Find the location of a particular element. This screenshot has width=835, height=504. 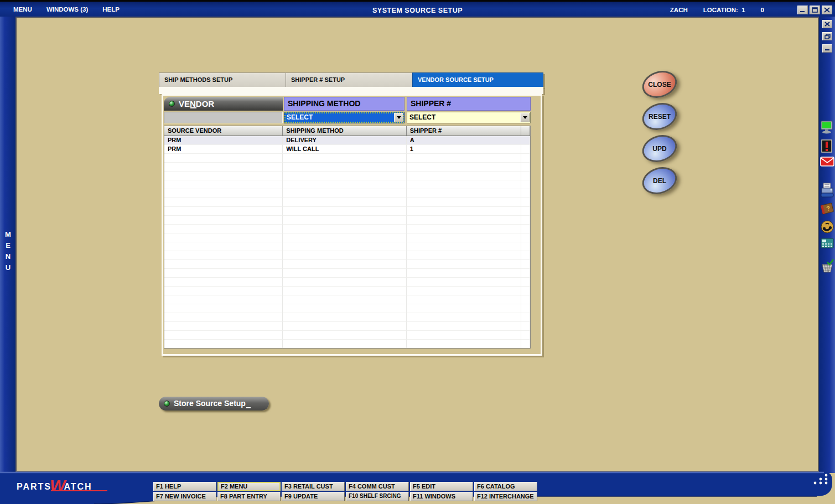

tab-underbar is located at coordinates (351, 91).